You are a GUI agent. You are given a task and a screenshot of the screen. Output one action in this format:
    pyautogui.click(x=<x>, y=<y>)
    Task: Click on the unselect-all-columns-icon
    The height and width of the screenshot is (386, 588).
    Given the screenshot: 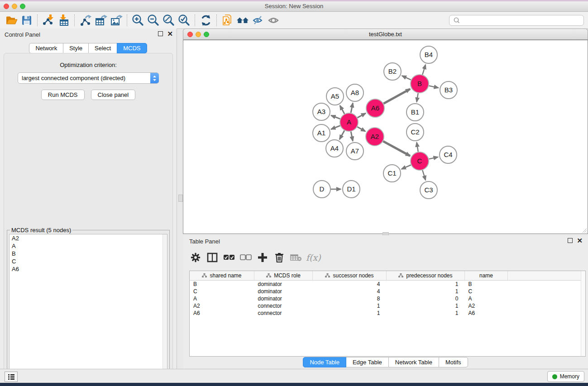 What is the action you would take?
    pyautogui.click(x=245, y=257)
    